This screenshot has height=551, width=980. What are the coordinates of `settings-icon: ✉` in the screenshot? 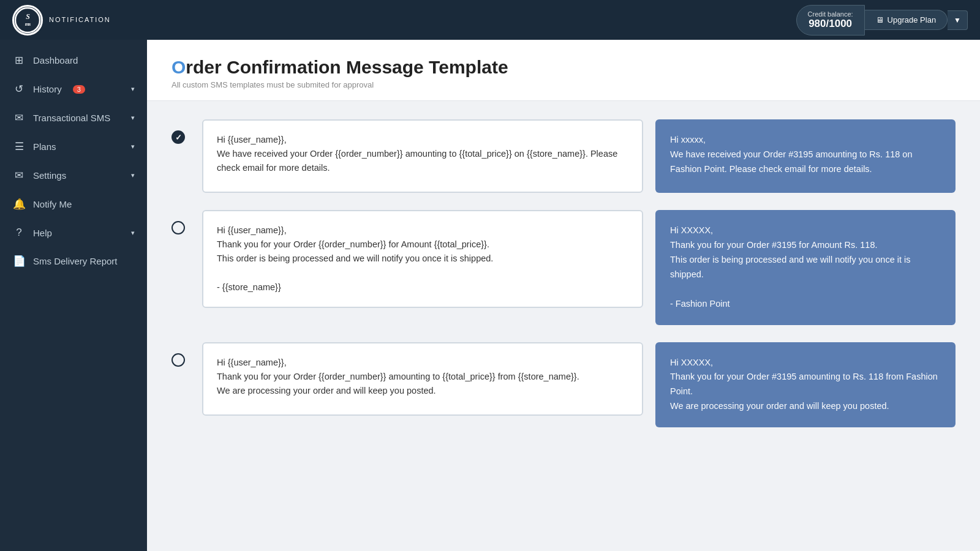 It's located at (19, 175).